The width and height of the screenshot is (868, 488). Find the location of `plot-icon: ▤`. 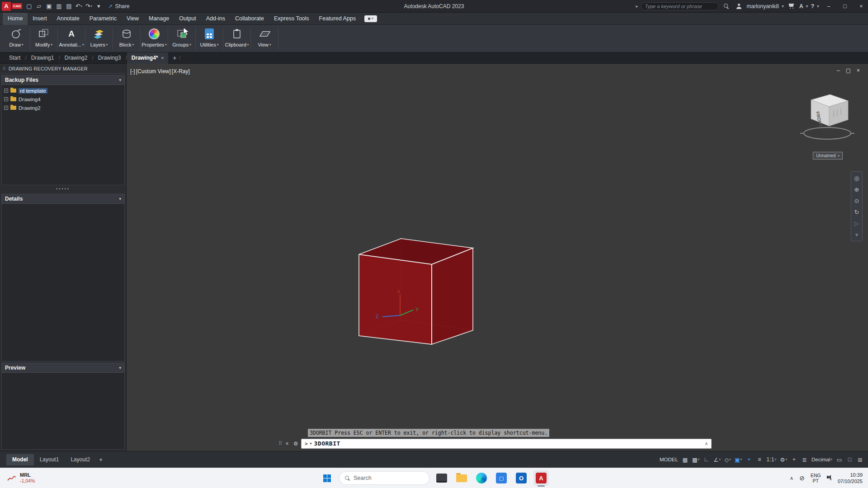

plot-icon: ▤ is located at coordinates (69, 6).